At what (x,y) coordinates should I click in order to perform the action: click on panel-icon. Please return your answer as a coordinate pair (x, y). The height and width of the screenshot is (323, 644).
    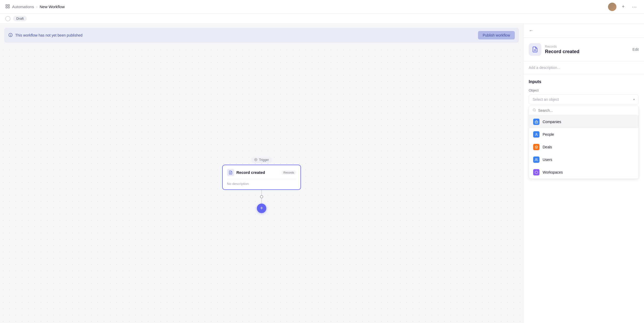
    Looking at the image, I should click on (535, 49).